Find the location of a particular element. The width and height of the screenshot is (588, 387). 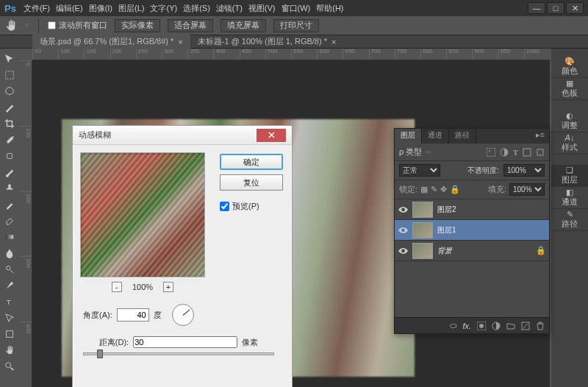

tab-channels: 通道 is located at coordinates (435, 136).